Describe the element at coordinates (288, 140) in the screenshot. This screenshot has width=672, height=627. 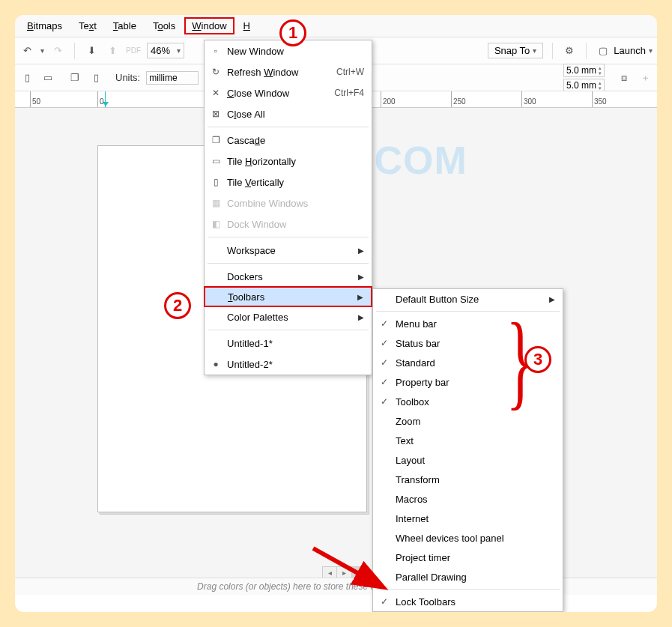
I see `menu-cascade: ❐Cascade` at that location.